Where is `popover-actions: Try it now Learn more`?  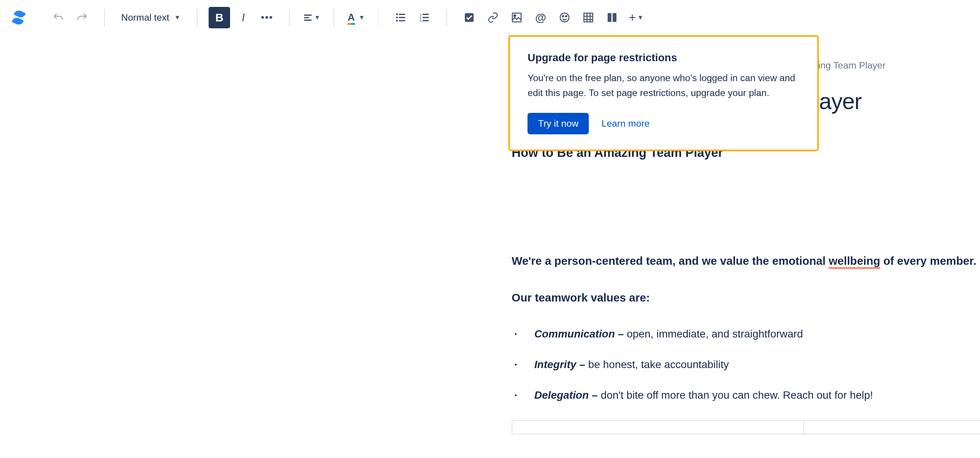
popover-actions: Try it now Learn more is located at coordinates (663, 124).